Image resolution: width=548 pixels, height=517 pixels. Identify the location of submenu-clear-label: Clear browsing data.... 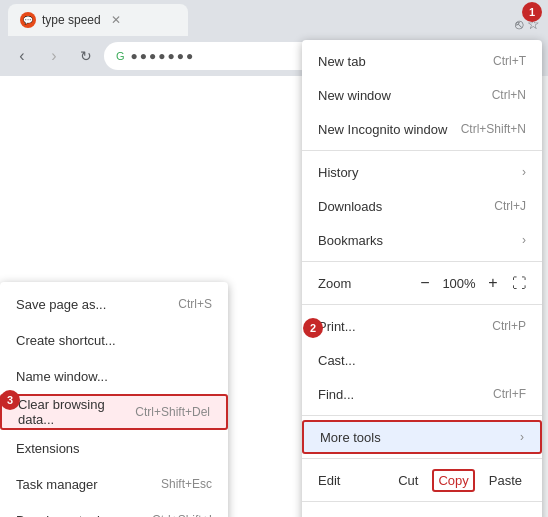
(76, 412).